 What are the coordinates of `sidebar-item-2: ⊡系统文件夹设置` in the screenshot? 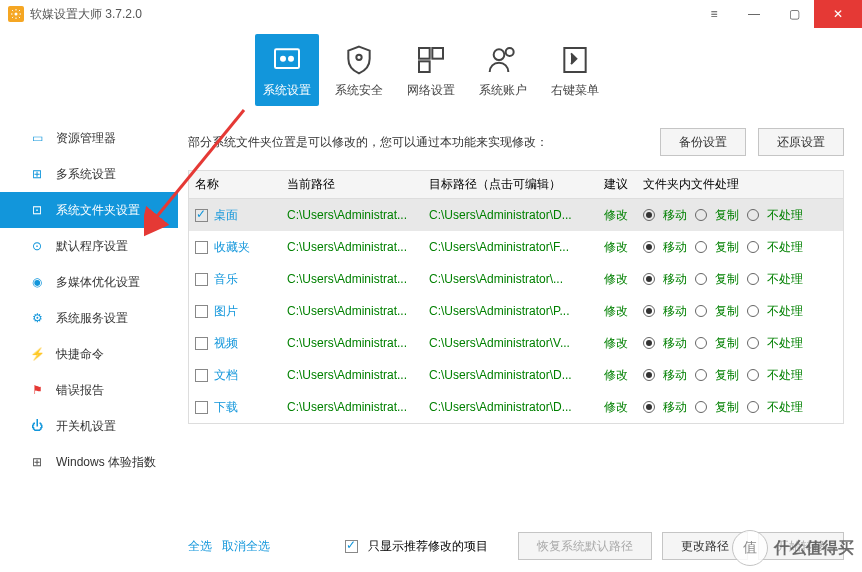 It's located at (89, 210).